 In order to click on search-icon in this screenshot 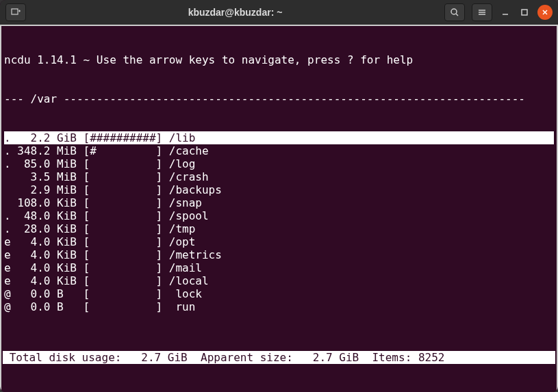, I will do `click(455, 12)`.